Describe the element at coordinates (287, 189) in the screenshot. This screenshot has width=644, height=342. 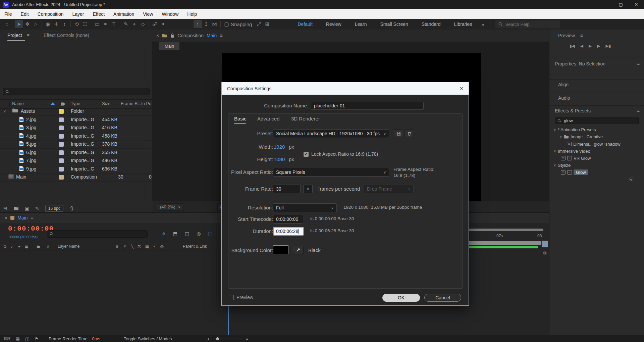
I see `frame-rate-input` at that location.